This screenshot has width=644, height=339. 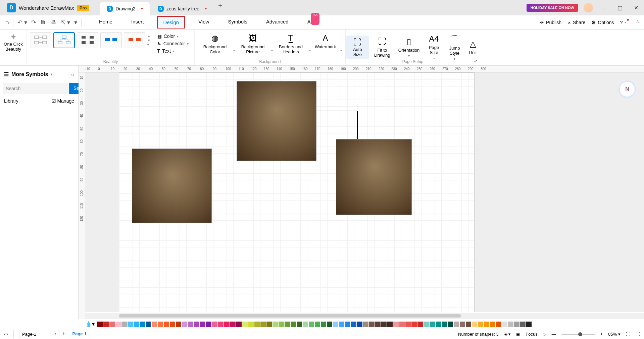 I want to click on manage-button: ☑ Manage, so click(x=63, y=101).